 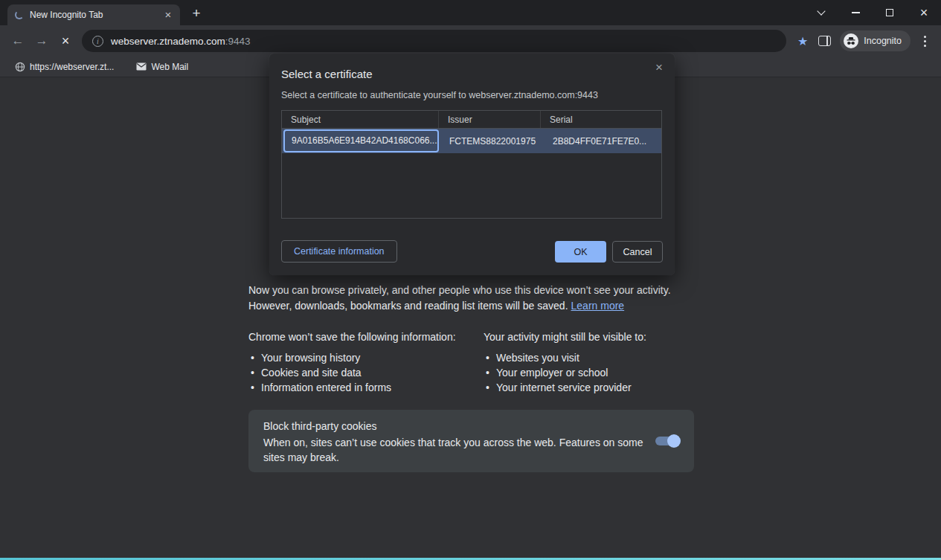 What do you see at coordinates (492, 141) in the screenshot?
I see `certificate-issuer-cell: FCTEMS8822001975` at bounding box center [492, 141].